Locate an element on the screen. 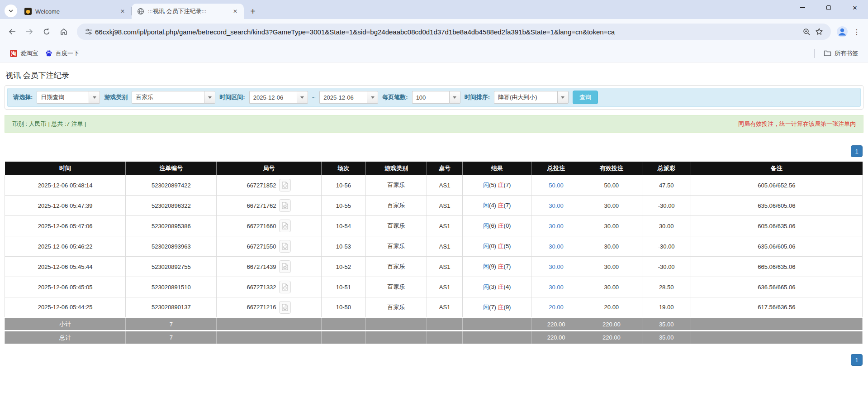  subtotal-valid-bet: 220.00 is located at coordinates (612, 324).